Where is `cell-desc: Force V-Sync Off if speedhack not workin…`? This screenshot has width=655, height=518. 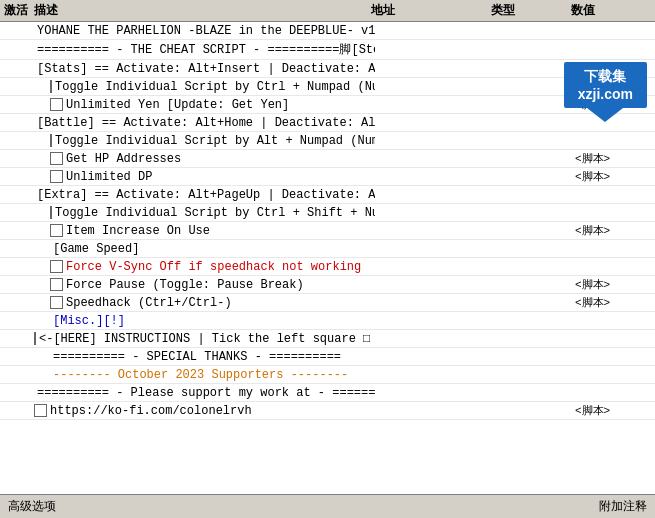 cell-desc: Force V-Sync Off if speedhack not workin… is located at coordinates (202, 267).